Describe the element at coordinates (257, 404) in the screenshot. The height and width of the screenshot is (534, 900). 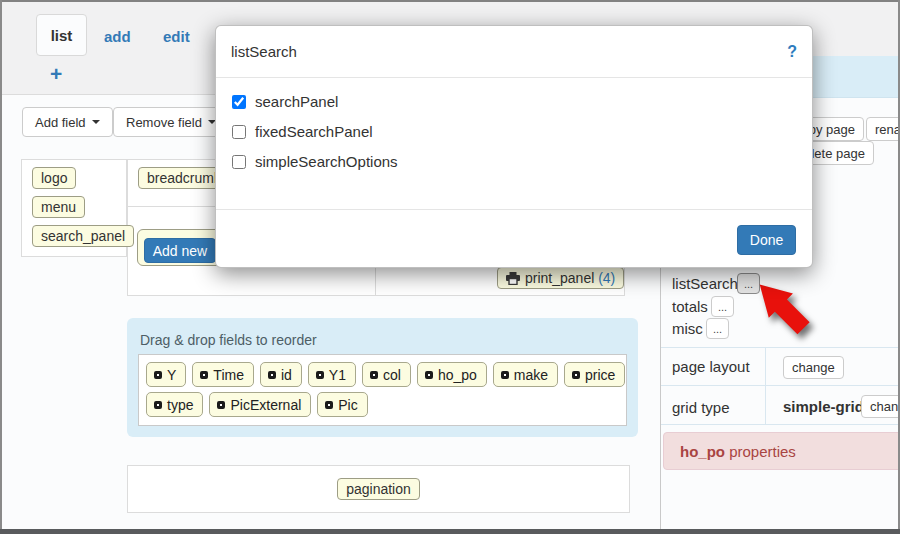
I see `reorder-row-2: type PicExternal Pic` at that location.